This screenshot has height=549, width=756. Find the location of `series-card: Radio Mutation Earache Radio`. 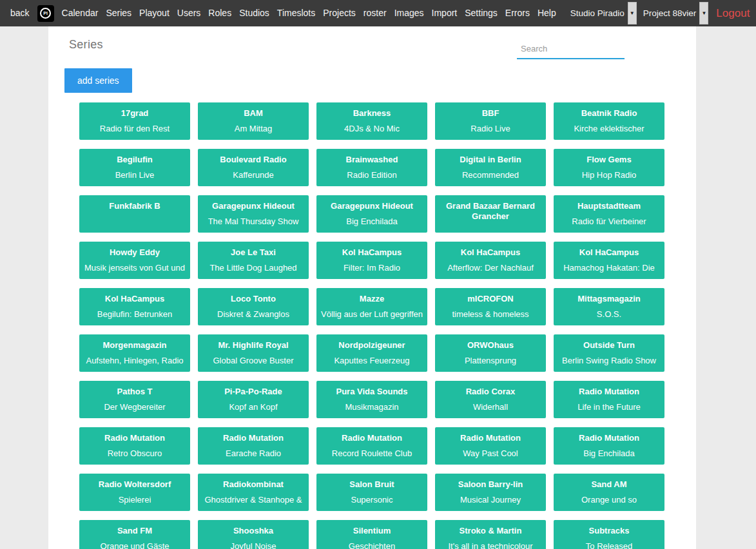

series-card: Radio Mutation Earache Radio is located at coordinates (253, 446).